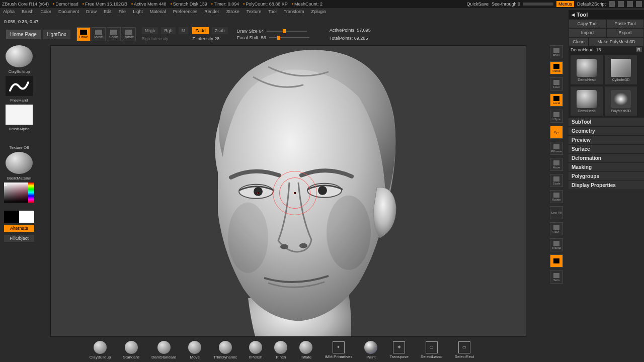  What do you see at coordinates (200, 31) in the screenshot?
I see `zadd-button: Zadd` at bounding box center [200, 31].